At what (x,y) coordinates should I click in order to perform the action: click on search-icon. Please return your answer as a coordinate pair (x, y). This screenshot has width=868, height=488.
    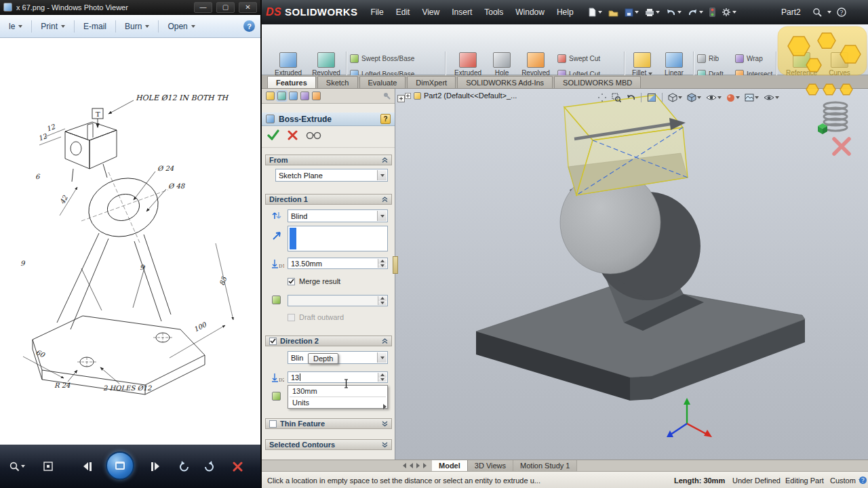
    Looking at the image, I should click on (817, 12).